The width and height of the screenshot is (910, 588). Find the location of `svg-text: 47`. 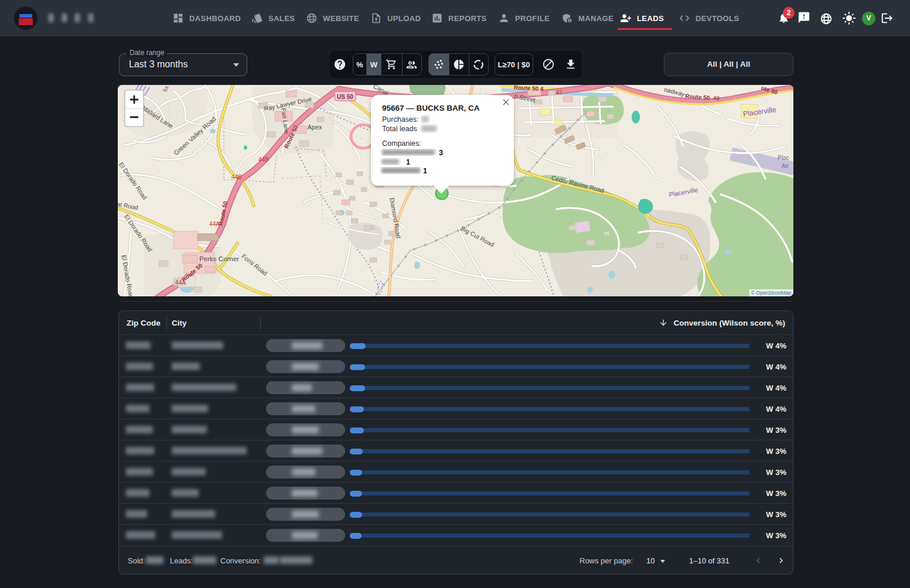

svg-text: 47 is located at coordinates (559, 93).